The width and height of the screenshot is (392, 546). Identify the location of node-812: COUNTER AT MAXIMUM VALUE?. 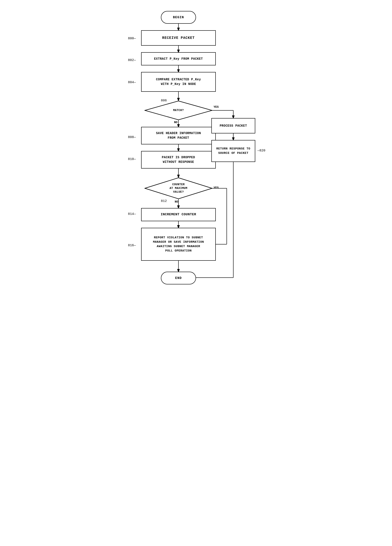
(178, 188).